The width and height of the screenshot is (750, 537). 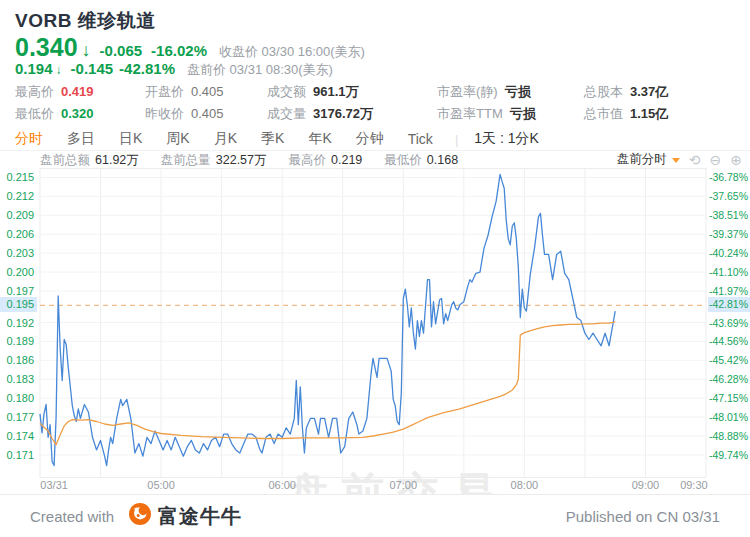 I want to click on stat-high: 最高价0.419, so click(x=80, y=92).